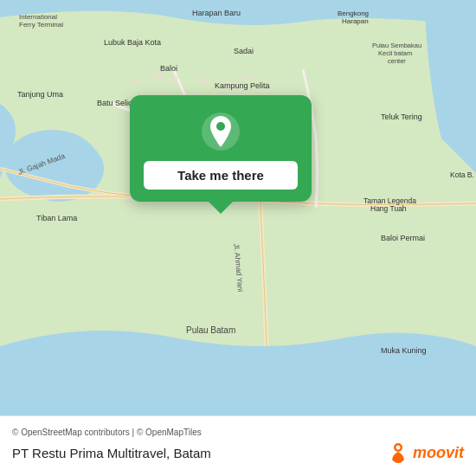  What do you see at coordinates (57, 218) in the screenshot?
I see `svg-text: Tiban Lama` at bounding box center [57, 218].